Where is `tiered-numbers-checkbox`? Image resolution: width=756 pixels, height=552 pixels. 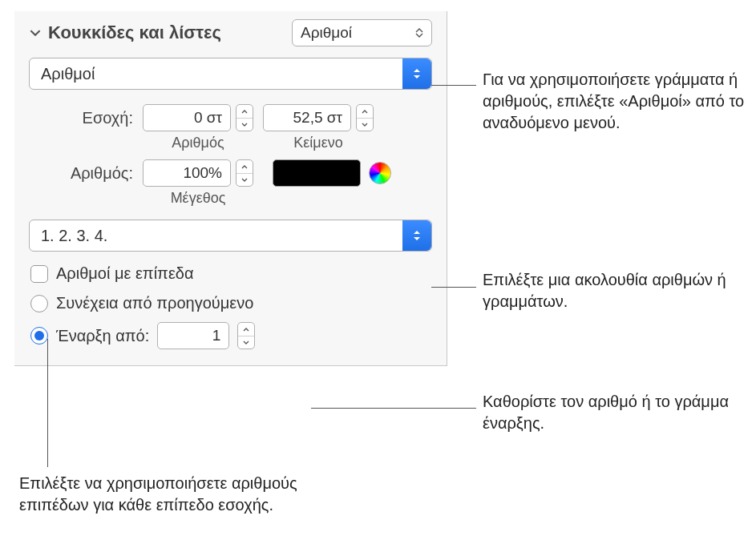
tiered-numbers-checkbox is located at coordinates (39, 274).